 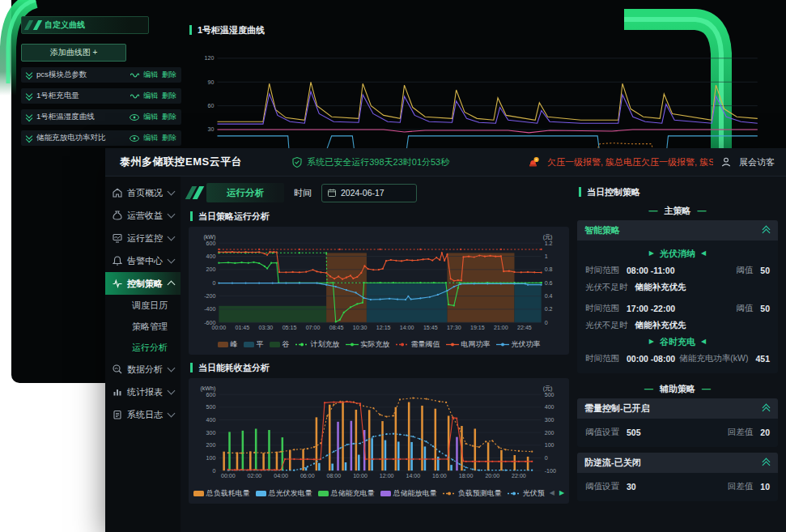 What do you see at coordinates (379, 432) in the screenshot?
I see `chart-canvas: 60050040030020010005004003002001000-1000…` at bounding box center [379, 432].